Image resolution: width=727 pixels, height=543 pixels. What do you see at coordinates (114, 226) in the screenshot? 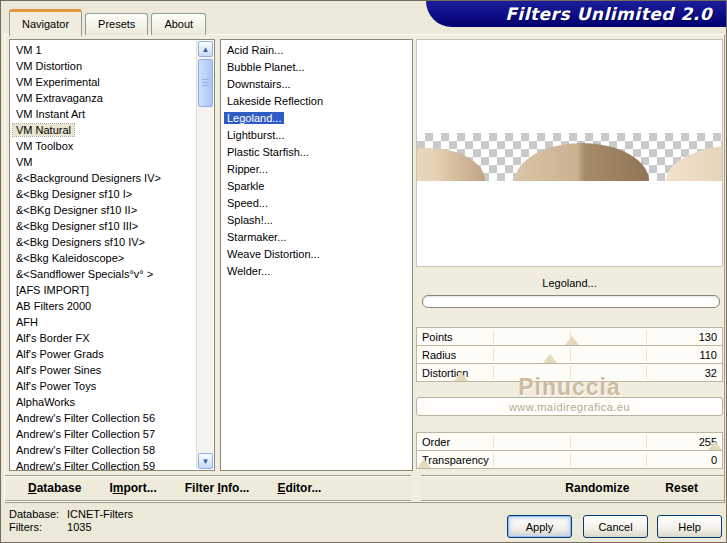
I see `list-item: &<Bkg Designer sf10 III>` at bounding box center [114, 226].